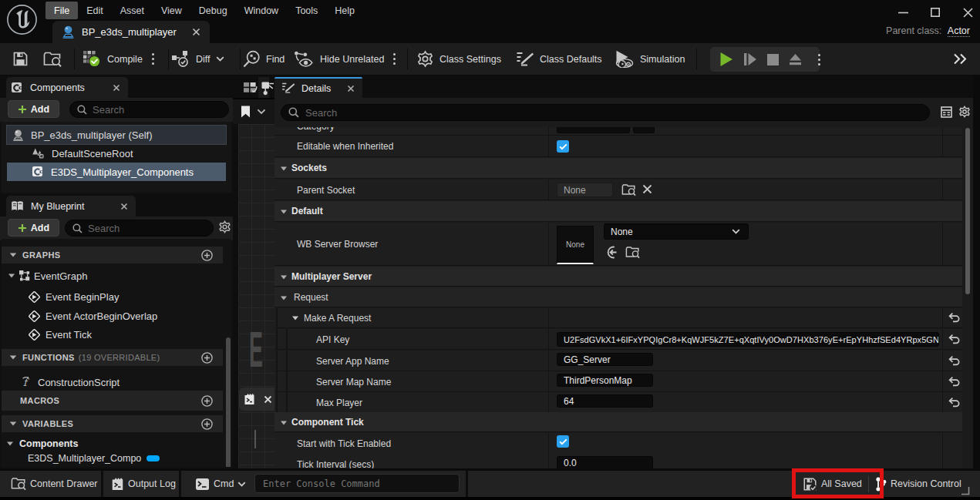 This screenshot has width=980, height=500. I want to click on menu-asset: Asset, so click(133, 11).